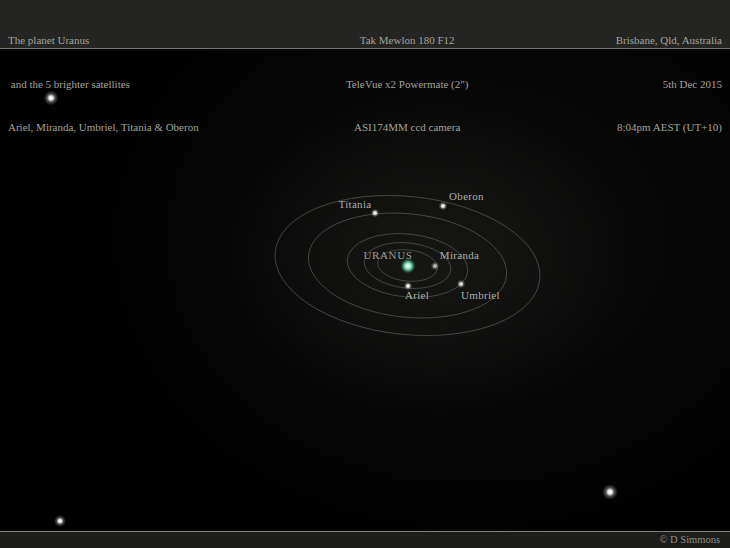 Image resolution: width=730 pixels, height=548 pixels. I want to click on oberon-label: Oberon, so click(466, 196).